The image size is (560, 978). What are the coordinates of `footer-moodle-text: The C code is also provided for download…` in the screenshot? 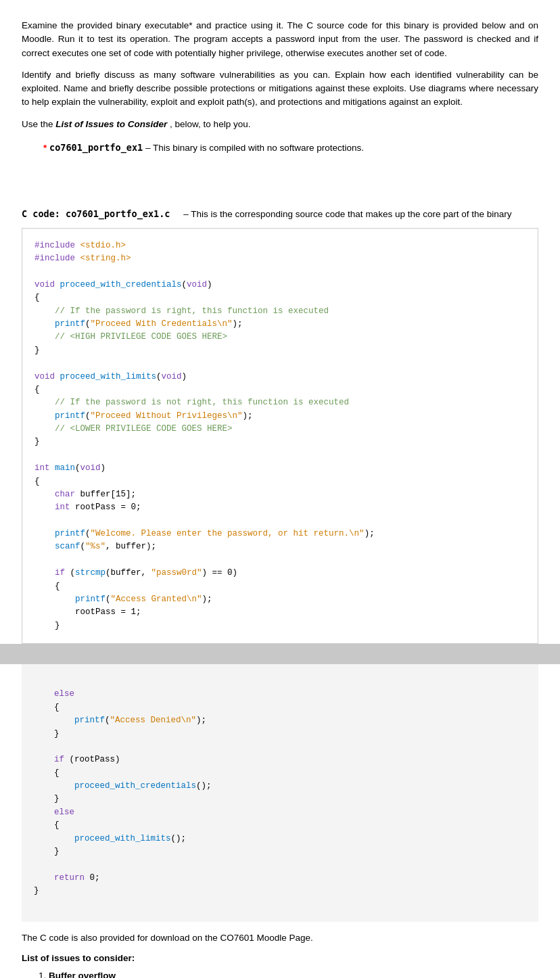 It's located at (280, 938).